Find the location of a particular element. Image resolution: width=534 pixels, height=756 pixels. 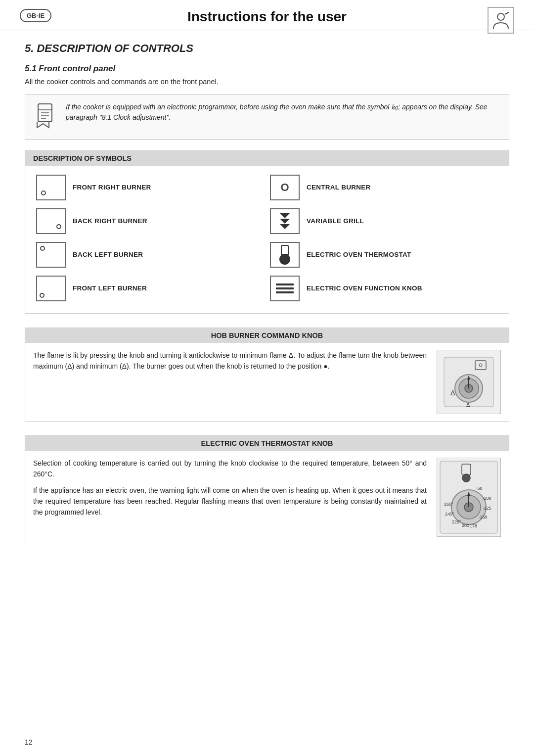

symbol-electric-oven-function: ELECTRIC OVEN FUNCTION KNOB is located at coordinates (384, 288).